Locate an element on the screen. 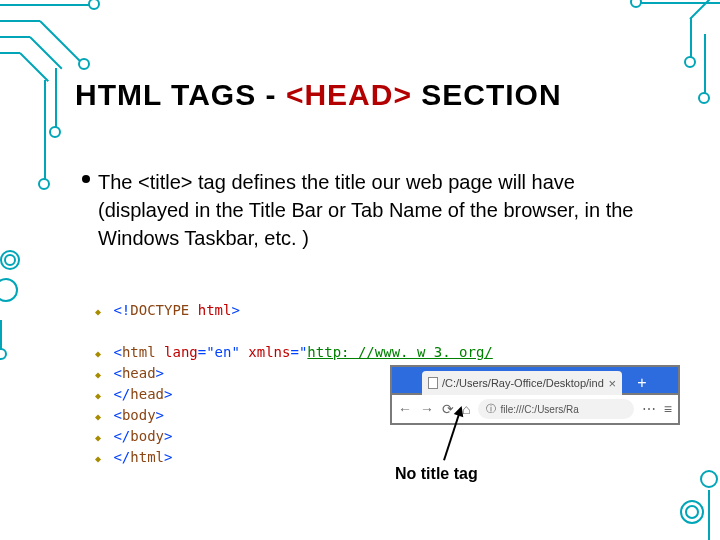  heading-part3: SECTION is located at coordinates (487, 94).